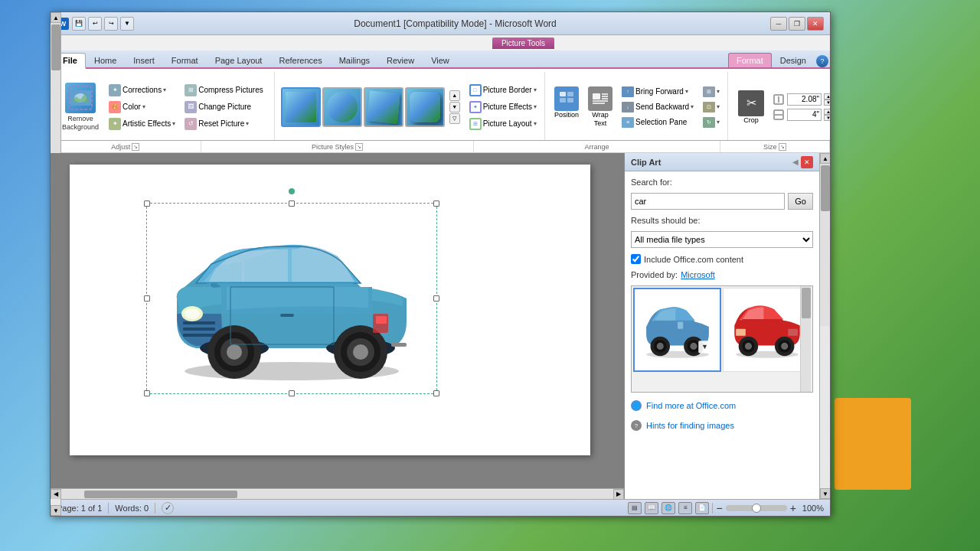  What do you see at coordinates (147, 204) in the screenshot?
I see `handle-tl` at bounding box center [147, 204].